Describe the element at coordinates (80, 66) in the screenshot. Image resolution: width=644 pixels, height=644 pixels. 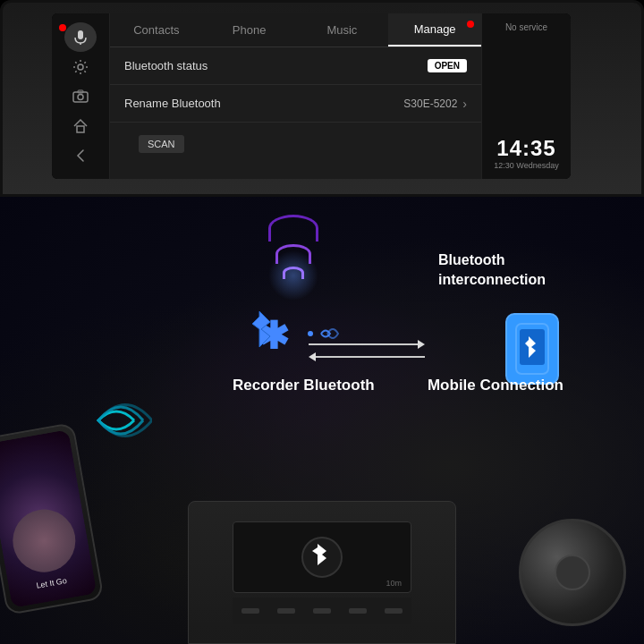
I see `gear-icon` at that location.